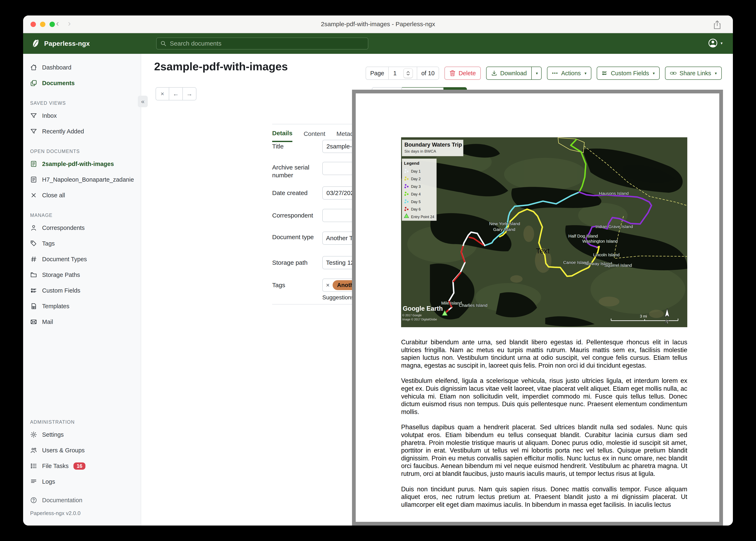 Image resolution: width=756 pixels, height=541 pixels. Describe the element at coordinates (82, 290) in the screenshot. I see `sidebar-item-custom-fields: Custom Fields` at that location.